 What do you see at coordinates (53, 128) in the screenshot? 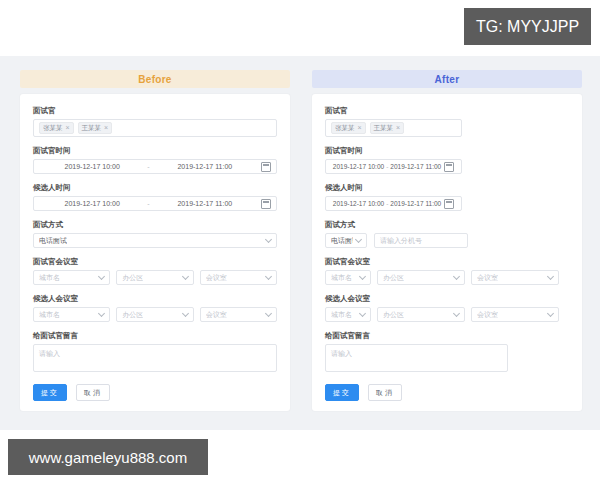
I see `tag-label: 张某某` at bounding box center [53, 128].